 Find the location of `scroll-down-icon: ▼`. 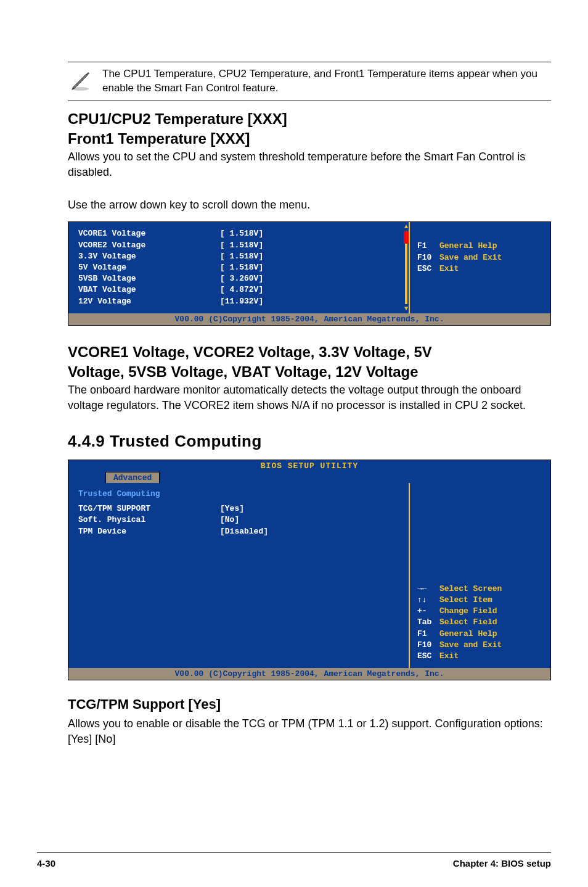

scroll-down-icon: ▼ is located at coordinates (406, 308).